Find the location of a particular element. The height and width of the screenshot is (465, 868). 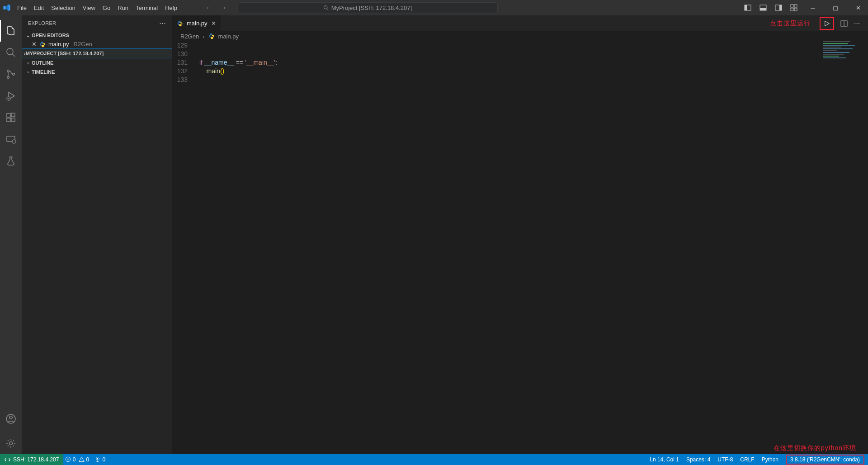

status-problems: 0 0 is located at coordinates (77, 460).